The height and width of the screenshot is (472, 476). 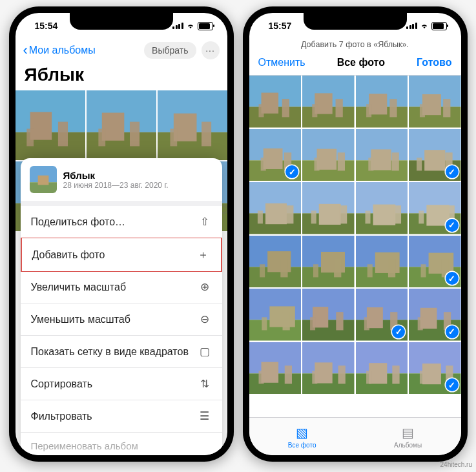 What do you see at coordinates (121, 254) in the screenshot?
I see `sheet-item-plus: Добавить фото ＋` at bounding box center [121, 254].